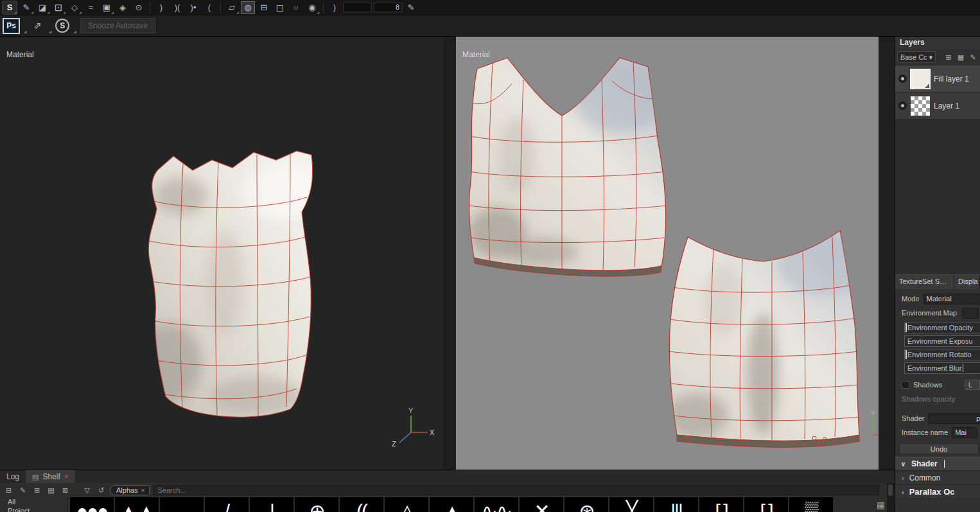 The width and height of the screenshot is (980, 512). I want to click on section-common: › Common, so click(938, 478).